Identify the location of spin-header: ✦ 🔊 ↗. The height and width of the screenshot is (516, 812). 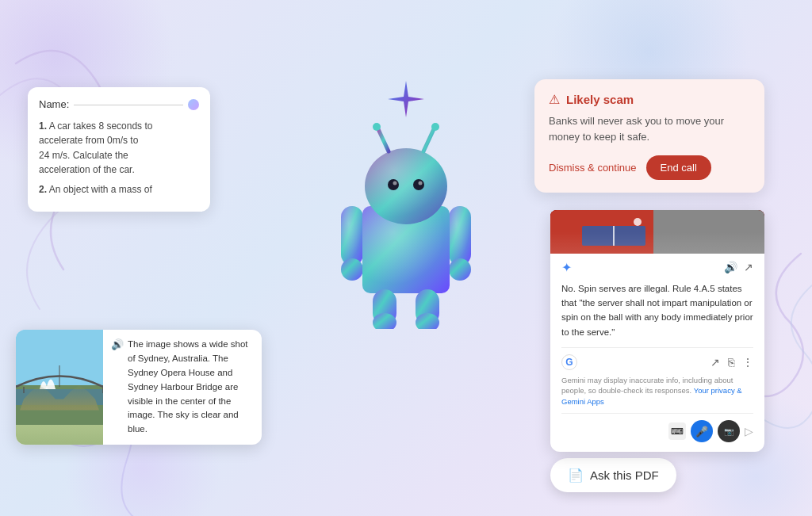
(657, 268).